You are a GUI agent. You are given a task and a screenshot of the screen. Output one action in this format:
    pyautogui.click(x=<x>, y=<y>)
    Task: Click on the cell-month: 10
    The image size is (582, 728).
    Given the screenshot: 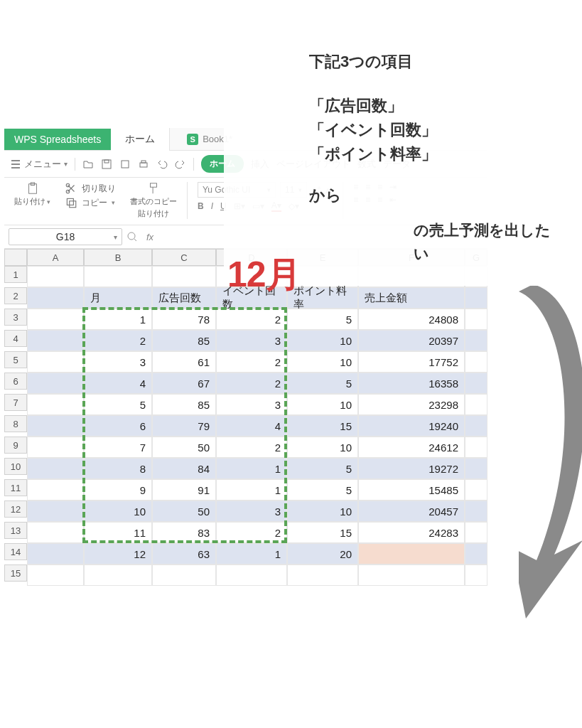 What is the action you would take?
    pyautogui.click(x=118, y=511)
    